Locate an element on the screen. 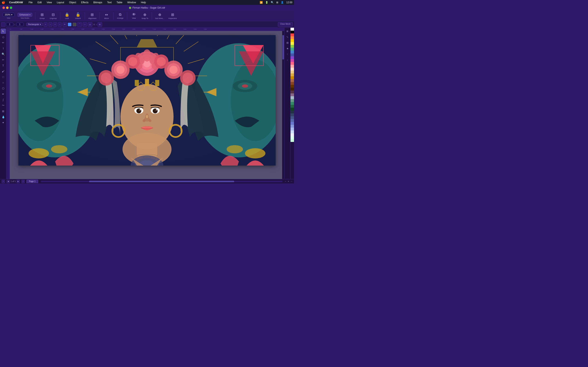  clear-mesh-button: Clear Mesh is located at coordinates (285, 25).